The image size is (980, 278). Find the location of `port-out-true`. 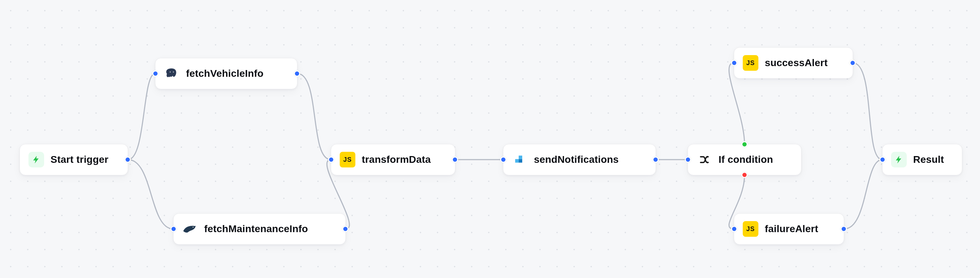

port-out-true is located at coordinates (745, 145).